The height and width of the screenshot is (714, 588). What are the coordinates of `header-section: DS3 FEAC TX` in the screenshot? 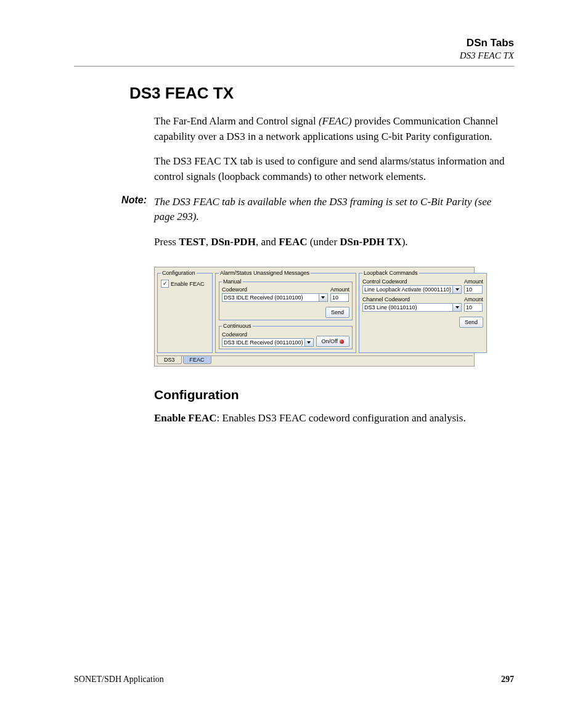 It's located at (294, 55).